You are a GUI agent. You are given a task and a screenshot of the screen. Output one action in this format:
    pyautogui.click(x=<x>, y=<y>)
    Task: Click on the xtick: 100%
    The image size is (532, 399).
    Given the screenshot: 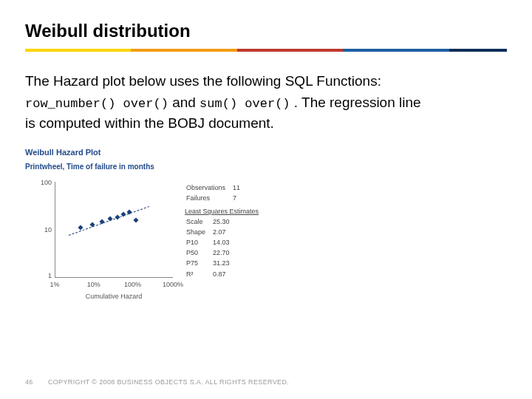 What is the action you would take?
    pyautogui.click(x=133, y=284)
    